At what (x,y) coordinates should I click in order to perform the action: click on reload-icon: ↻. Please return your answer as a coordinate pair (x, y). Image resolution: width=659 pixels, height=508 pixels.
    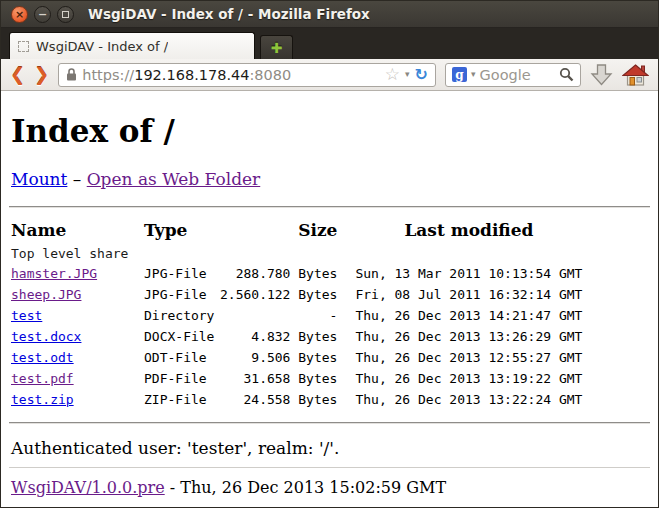
    Looking at the image, I should click on (422, 74).